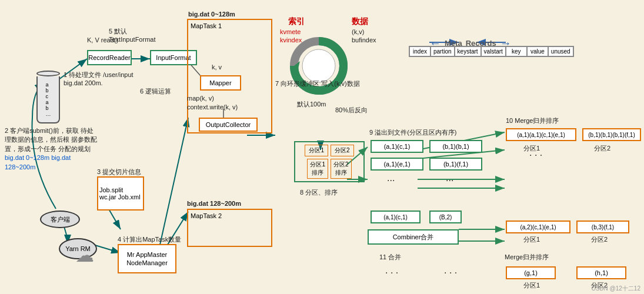 Image resolution: width=644 pixels, height=294 pixels. What do you see at coordinates (442, 52) in the screenshot?
I see `col-partion: partion` at bounding box center [442, 52].